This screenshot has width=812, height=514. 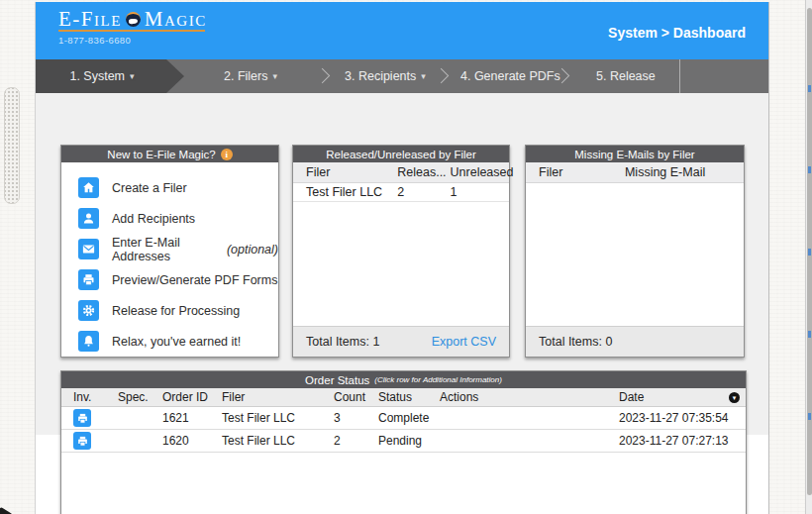 What do you see at coordinates (401, 154) in the screenshot?
I see `released-panel-header: Released/Unreleased by Filer` at bounding box center [401, 154].